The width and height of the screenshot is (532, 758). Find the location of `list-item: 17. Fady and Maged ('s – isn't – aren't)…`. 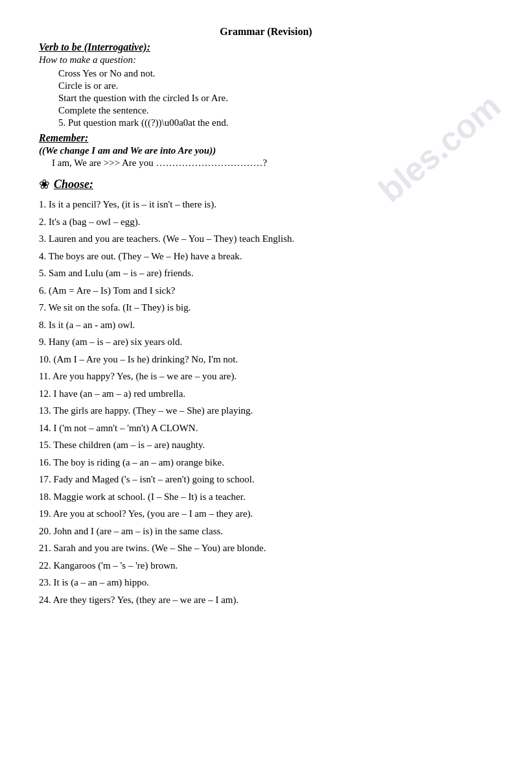

list-item: 17. Fady and Maged ('s – isn't – aren't)… is located at coordinates (266, 480).